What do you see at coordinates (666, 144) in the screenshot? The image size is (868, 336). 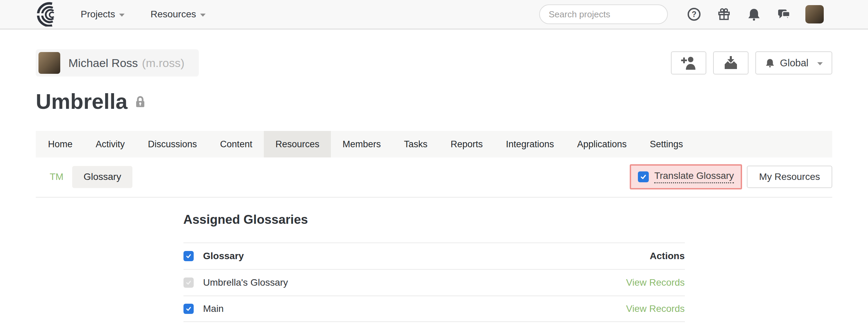 I see `tab-settings: Settings` at bounding box center [666, 144].